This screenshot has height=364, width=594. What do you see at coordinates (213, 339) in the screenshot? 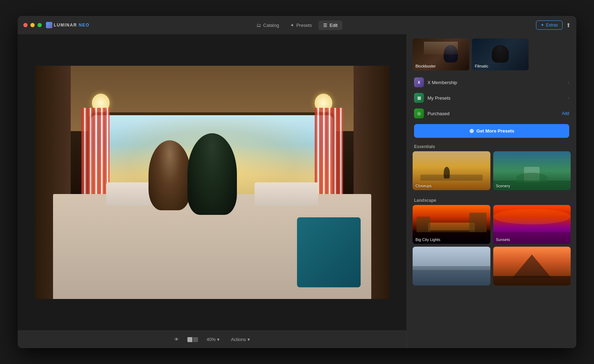
I see `zoom-button: 40% ▾` at bounding box center [213, 339].